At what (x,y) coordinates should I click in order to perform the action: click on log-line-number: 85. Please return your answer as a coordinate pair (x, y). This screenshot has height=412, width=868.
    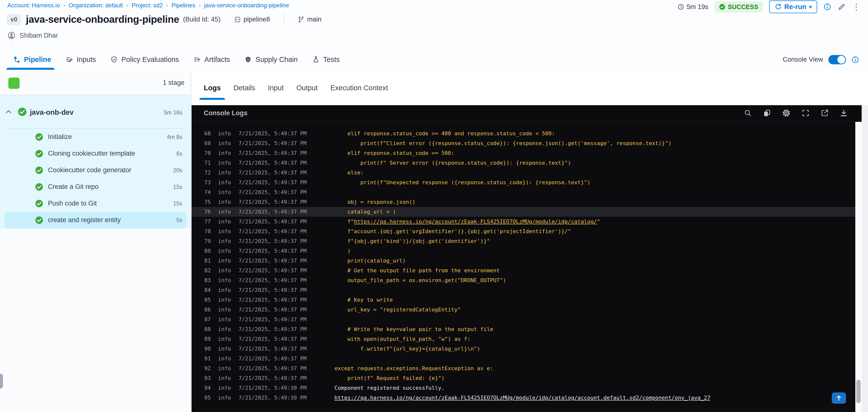
    Looking at the image, I should click on (209, 300).